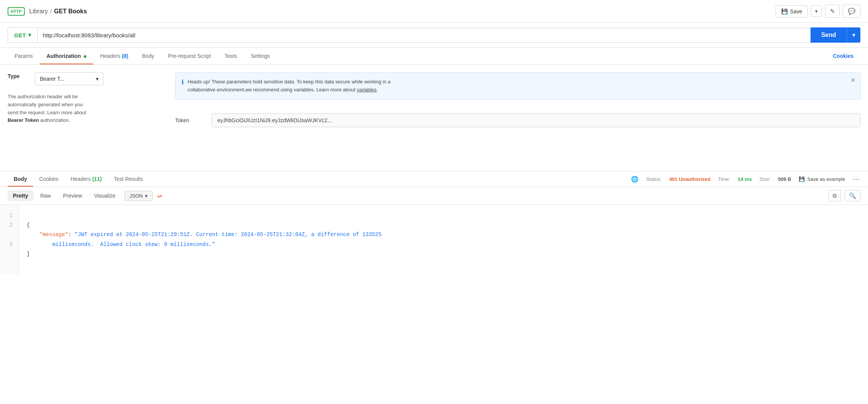  I want to click on code-content: { "message": "JWT expired at 2024-05-25T…, so click(204, 240).